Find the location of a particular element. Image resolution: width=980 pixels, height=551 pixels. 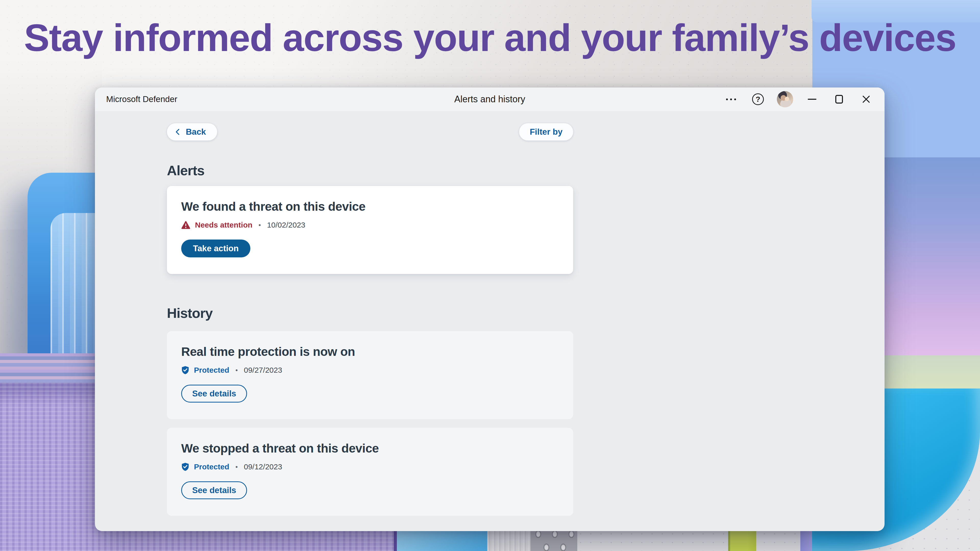

help-icon: ? is located at coordinates (758, 99).